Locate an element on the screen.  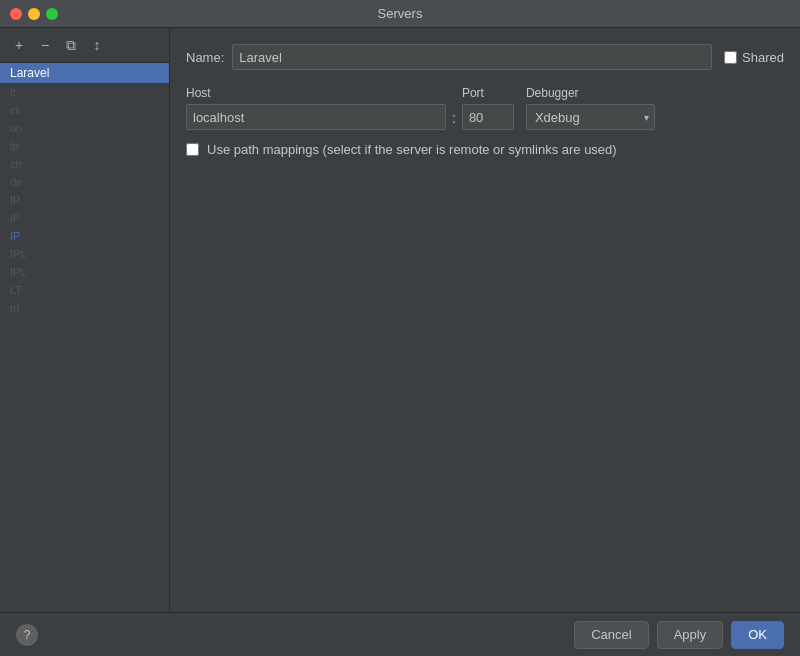
list-item: ck is located at coordinates (84, 110).